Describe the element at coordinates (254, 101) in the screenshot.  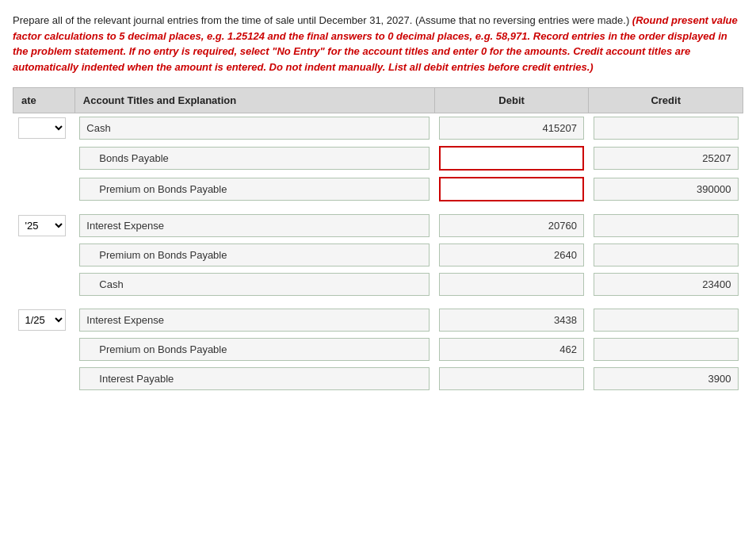
I see `header-account: Account Titles and Explanation` at that location.